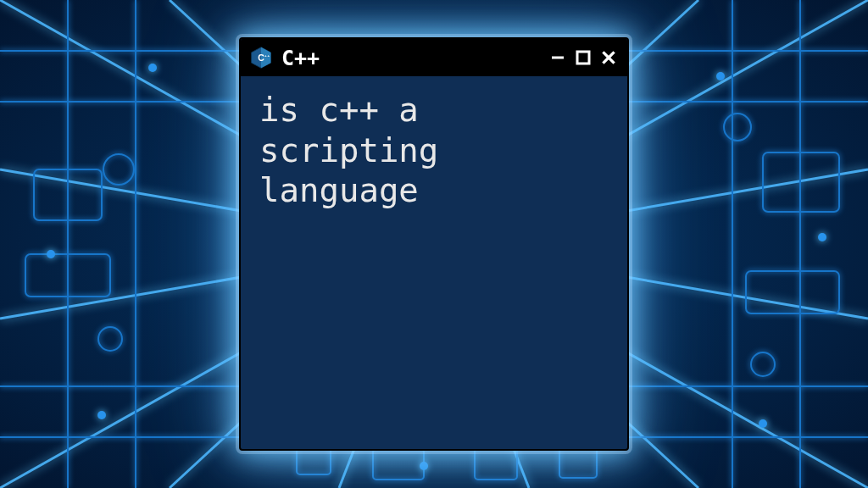 The width and height of the screenshot is (868, 488). I want to click on window-title: C++, so click(410, 58).